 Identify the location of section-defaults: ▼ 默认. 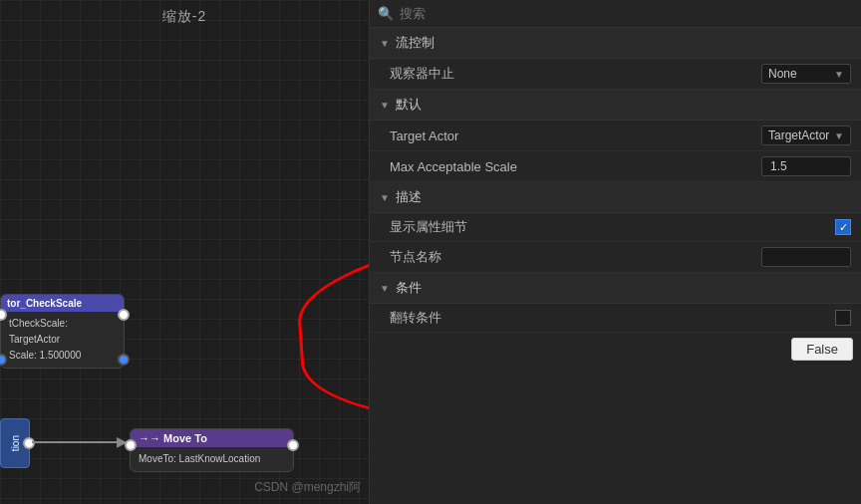
(616, 106).